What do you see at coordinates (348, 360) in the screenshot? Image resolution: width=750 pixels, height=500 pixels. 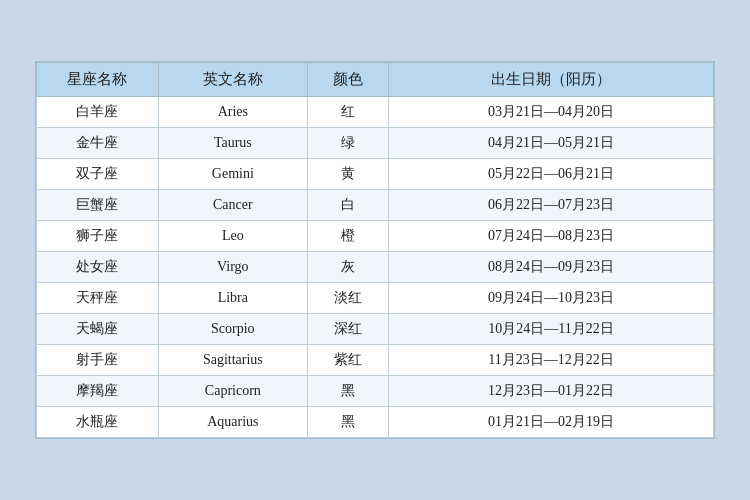 I see `cell-color: 紫红` at bounding box center [348, 360].